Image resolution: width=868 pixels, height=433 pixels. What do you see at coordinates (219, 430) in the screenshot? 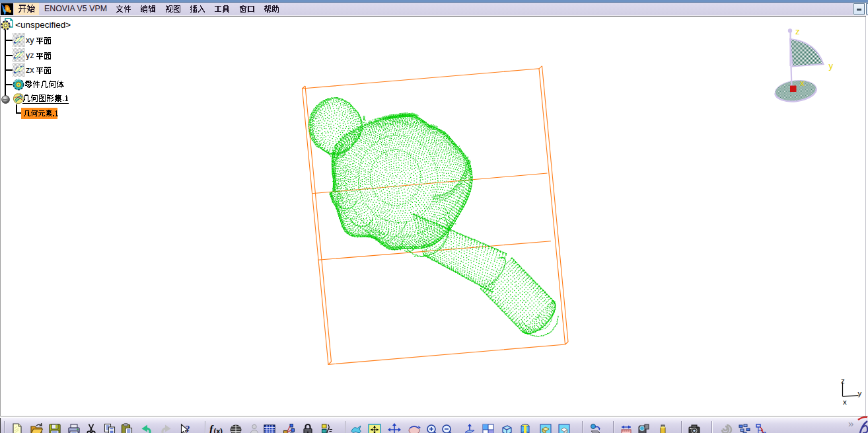
I see `svg-text: (x)` at bounding box center [219, 430].